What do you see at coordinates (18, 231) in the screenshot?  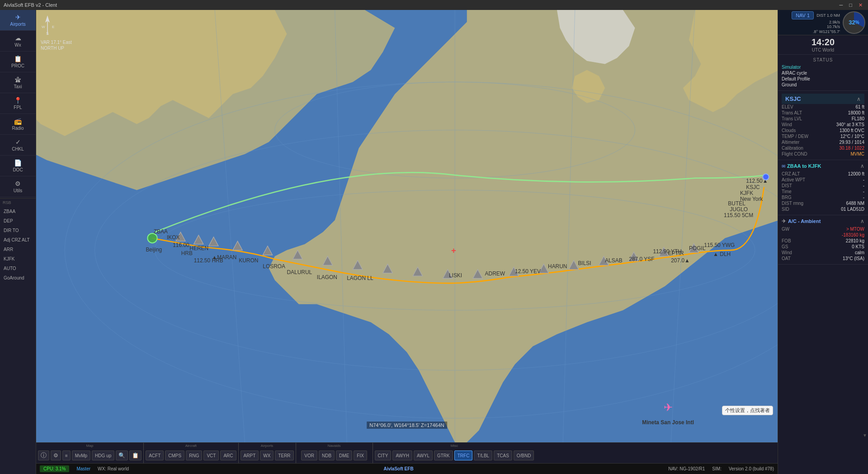 I see `rsb-dir-to: DIR TO` at bounding box center [18, 231].